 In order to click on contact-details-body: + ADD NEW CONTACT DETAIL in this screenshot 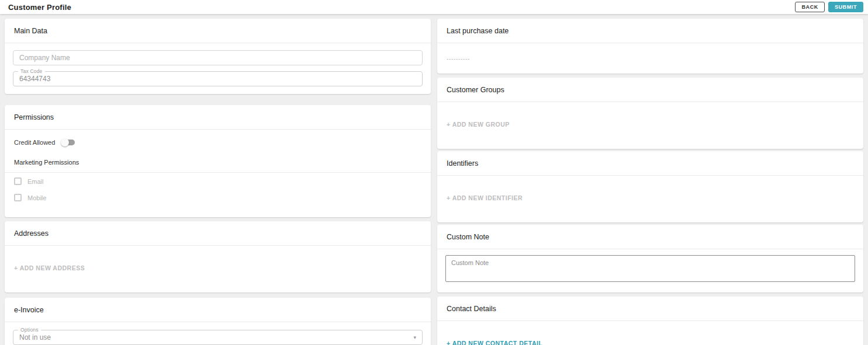, I will do `click(650, 333)`.